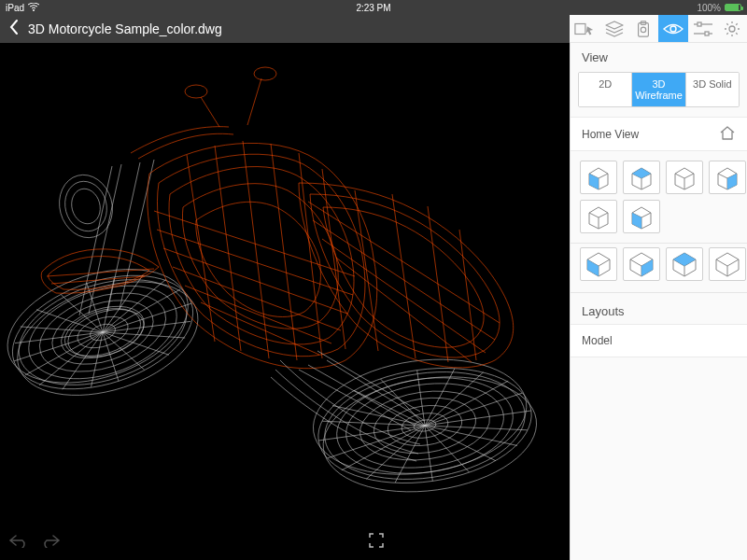 This screenshot has height=560, width=747. Describe the element at coordinates (18, 543) in the screenshot. I see `undo-button` at that location.